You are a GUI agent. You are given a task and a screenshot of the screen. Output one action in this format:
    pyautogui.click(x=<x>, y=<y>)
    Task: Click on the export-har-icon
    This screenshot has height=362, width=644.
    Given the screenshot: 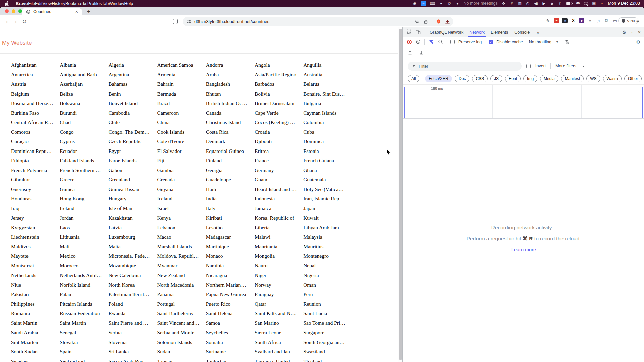 What is the action you would take?
    pyautogui.click(x=421, y=53)
    